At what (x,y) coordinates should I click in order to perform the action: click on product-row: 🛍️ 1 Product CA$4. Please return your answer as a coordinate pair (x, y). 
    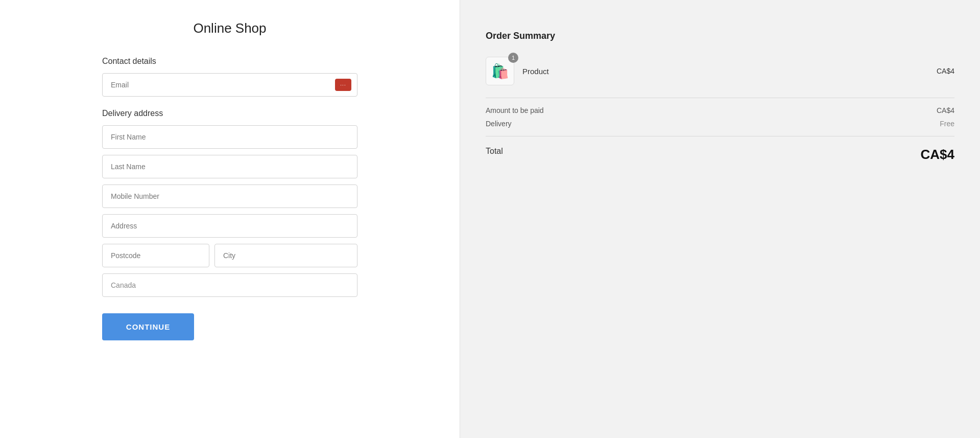
    Looking at the image, I should click on (720, 71).